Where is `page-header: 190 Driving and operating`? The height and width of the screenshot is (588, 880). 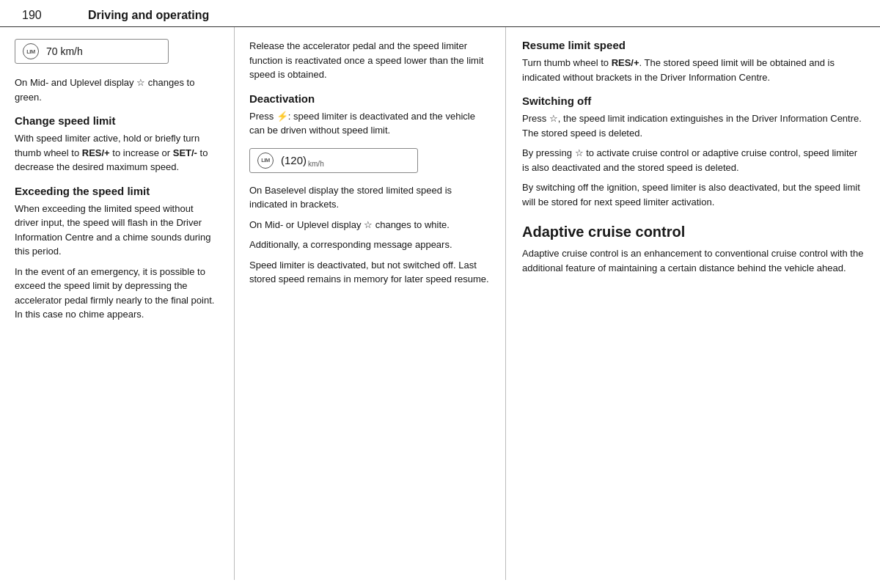 page-header: 190 Driving and operating is located at coordinates (440, 13).